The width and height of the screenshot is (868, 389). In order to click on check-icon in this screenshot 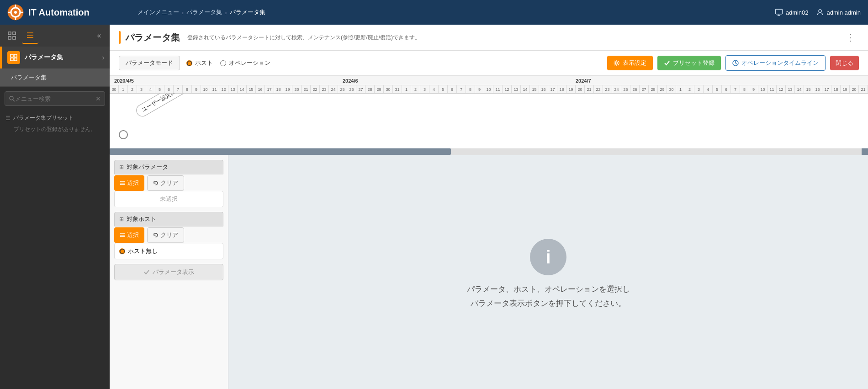, I will do `click(667, 63)`.